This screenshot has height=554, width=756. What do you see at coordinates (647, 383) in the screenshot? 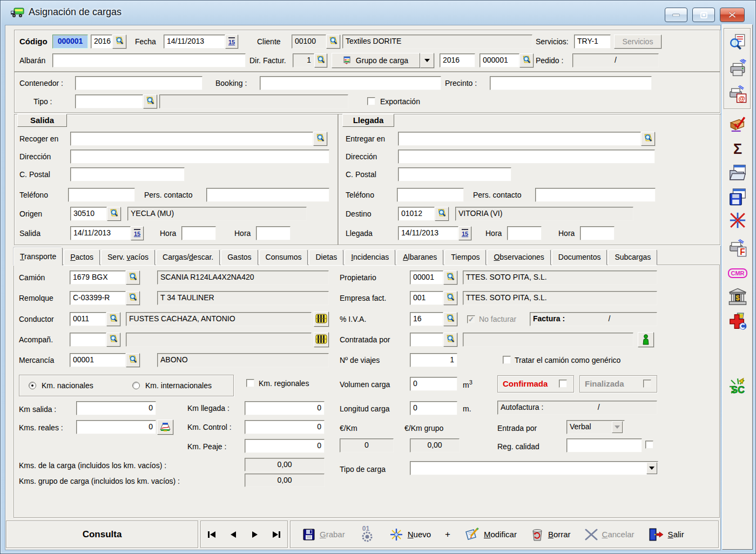
I see `finalizada-checkbox` at bounding box center [647, 383].